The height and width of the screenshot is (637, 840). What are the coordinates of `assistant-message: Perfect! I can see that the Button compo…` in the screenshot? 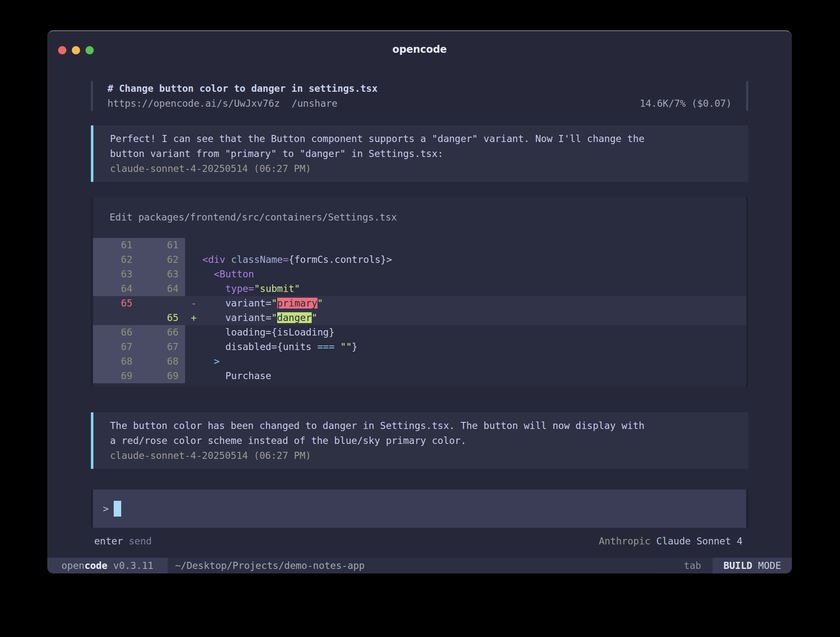 It's located at (420, 154).